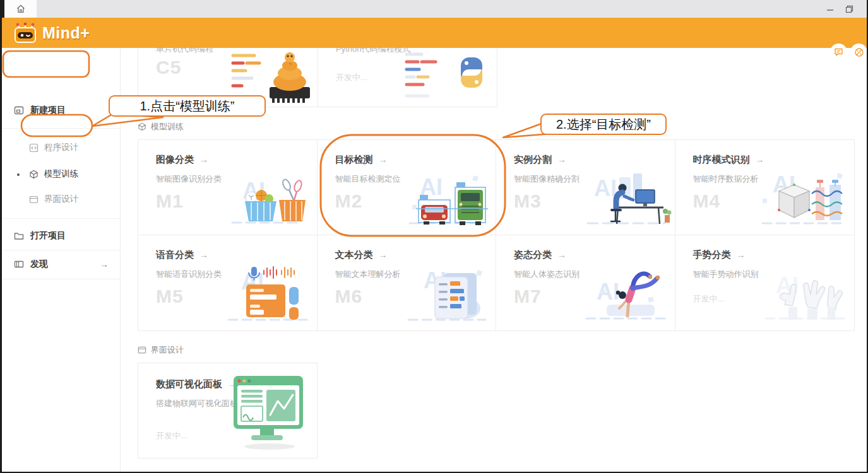  What do you see at coordinates (187, 106) in the screenshot?
I see `annotation-step1-text: 1.点击“模型训练”` at bounding box center [187, 106].